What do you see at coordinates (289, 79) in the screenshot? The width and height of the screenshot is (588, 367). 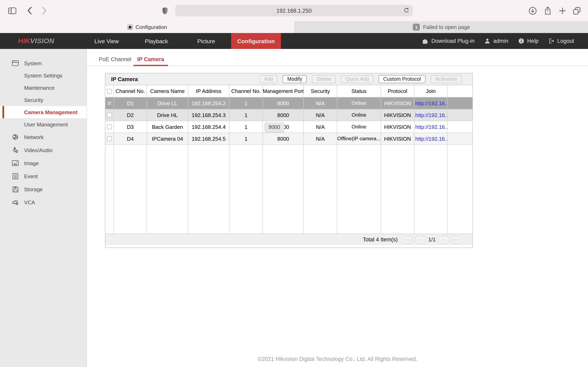 I see `panel-header: IP Camera Add Modify Delete Quick Add Cu…` at bounding box center [289, 79].